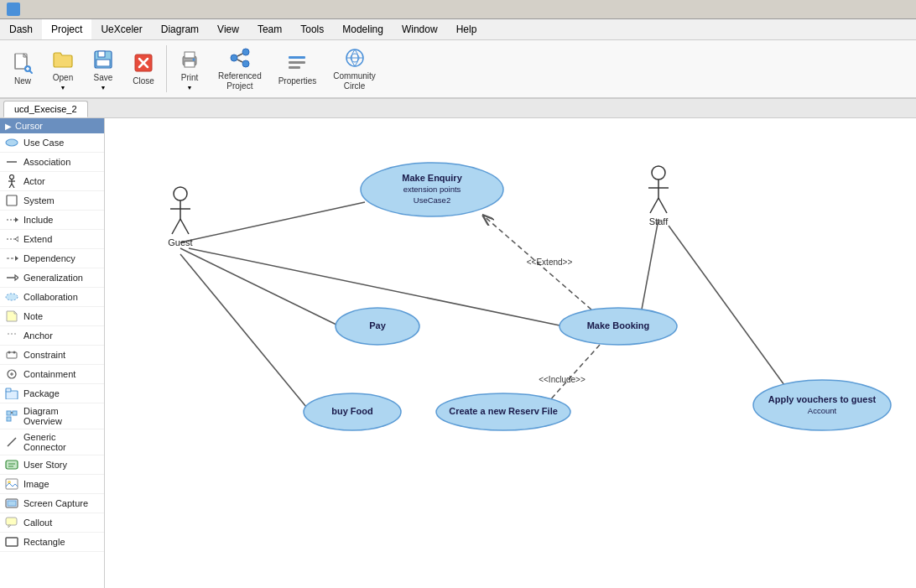 This screenshot has width=916, height=588. What do you see at coordinates (52, 143) in the screenshot?
I see `sidebar-item-use-case: Use Case` at bounding box center [52, 143].